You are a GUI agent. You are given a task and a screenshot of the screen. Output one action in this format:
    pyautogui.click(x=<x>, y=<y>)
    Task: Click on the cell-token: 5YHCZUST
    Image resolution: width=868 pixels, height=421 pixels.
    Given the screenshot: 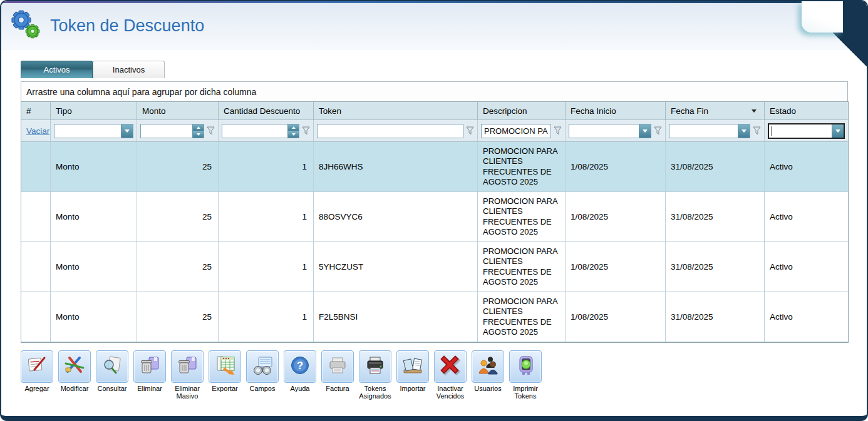 What is the action you would take?
    pyautogui.click(x=396, y=267)
    